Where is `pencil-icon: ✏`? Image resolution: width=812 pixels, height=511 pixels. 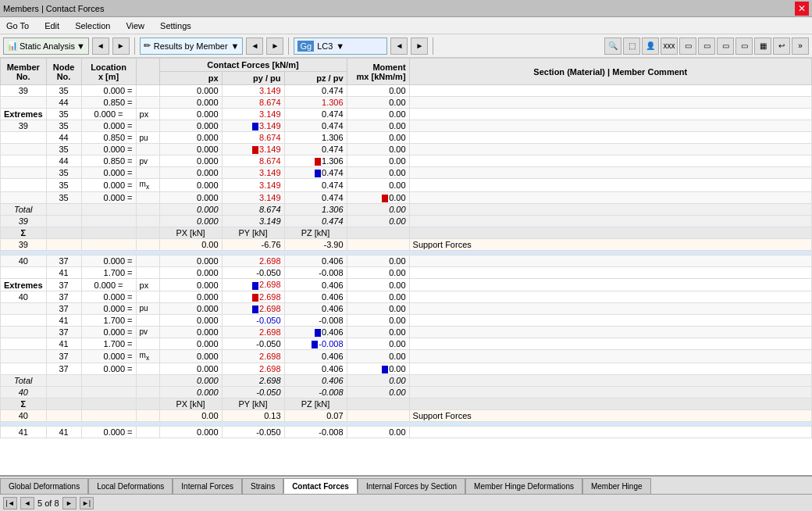
pencil-icon: ✏ is located at coordinates (147, 45).